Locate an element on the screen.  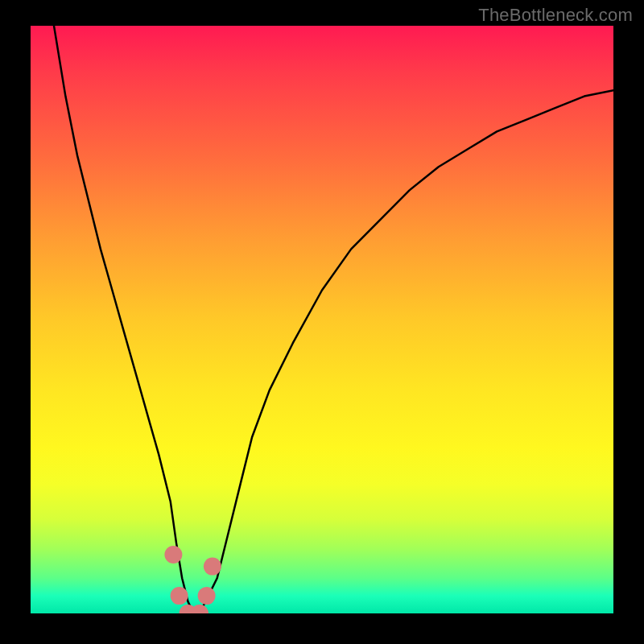
attribution-text: TheBottleneck.com is located at coordinates (555, 15).